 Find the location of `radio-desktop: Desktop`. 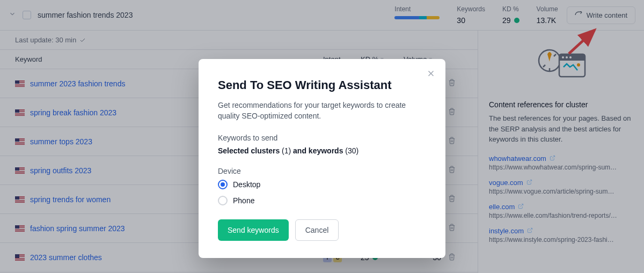

radio-desktop: Desktop is located at coordinates (322, 185).